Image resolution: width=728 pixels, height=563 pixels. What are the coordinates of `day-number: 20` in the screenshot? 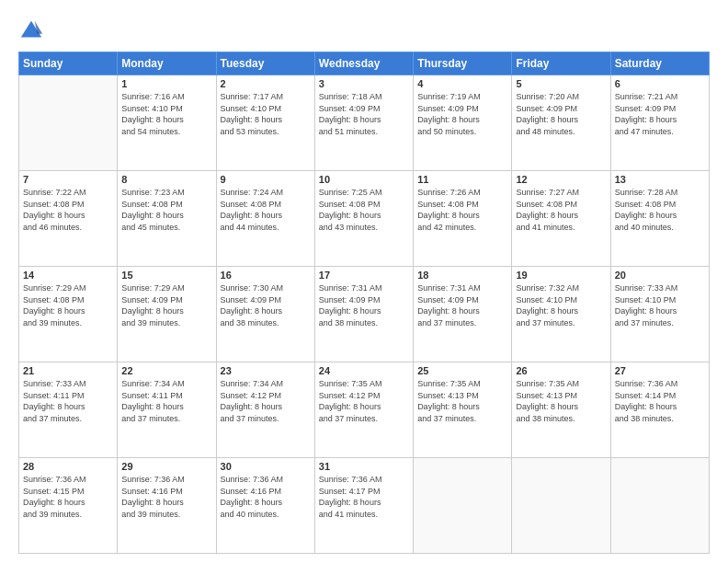 It's located at (660, 275).